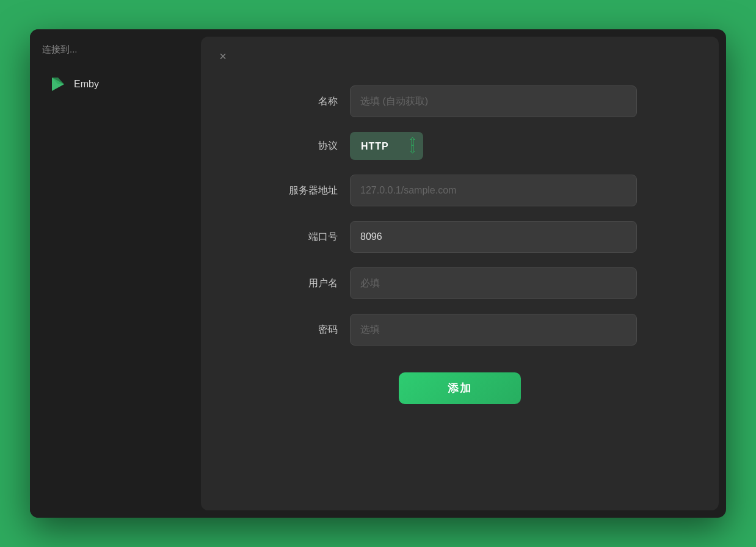 The width and height of the screenshot is (756, 547). Describe the element at coordinates (493, 237) in the screenshot. I see `port-input` at that location.